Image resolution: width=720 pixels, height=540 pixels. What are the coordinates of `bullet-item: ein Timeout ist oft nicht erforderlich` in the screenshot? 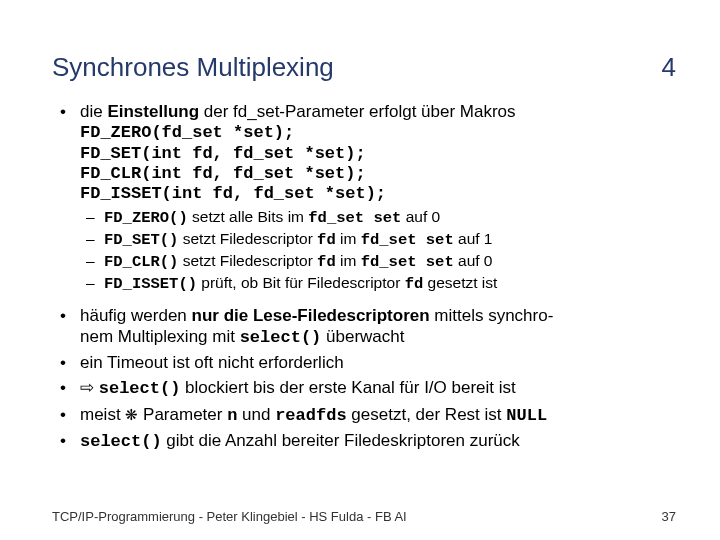 It's located at (364, 362).